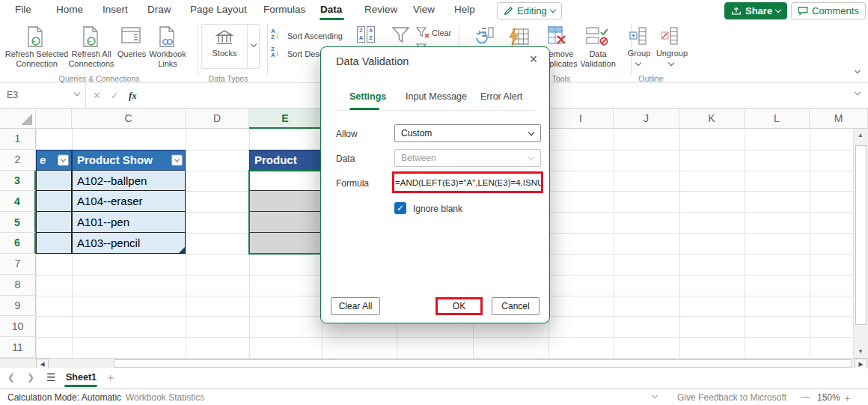  I want to click on cell-C6-product: A103--pencil, so click(129, 243).